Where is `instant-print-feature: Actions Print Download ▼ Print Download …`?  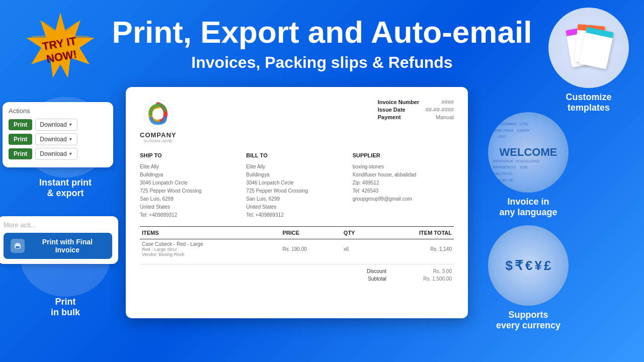
instant-print-feature: Actions Print Download ▼ Print Download … is located at coordinates (65, 143).